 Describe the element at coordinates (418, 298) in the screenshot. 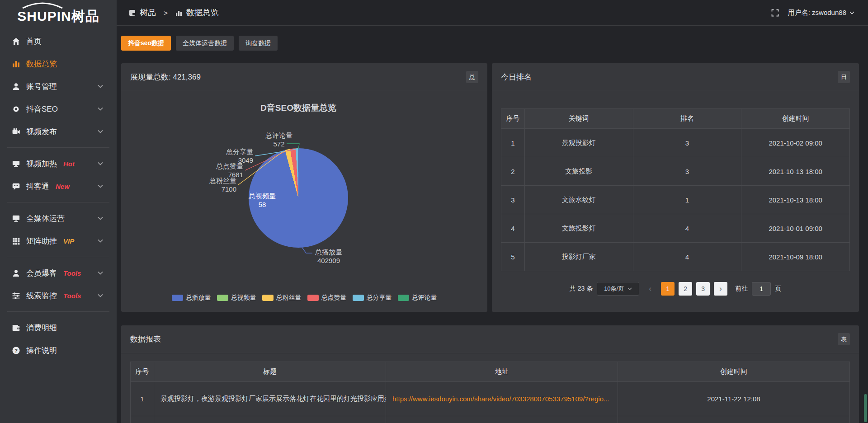

I see `legend-item-comments: 总评论量` at that location.